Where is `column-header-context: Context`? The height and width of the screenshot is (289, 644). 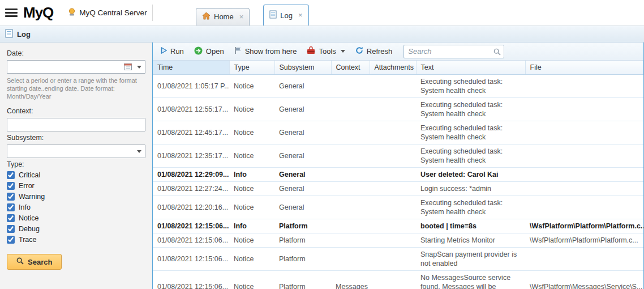
column-header-context: Context is located at coordinates (350, 68).